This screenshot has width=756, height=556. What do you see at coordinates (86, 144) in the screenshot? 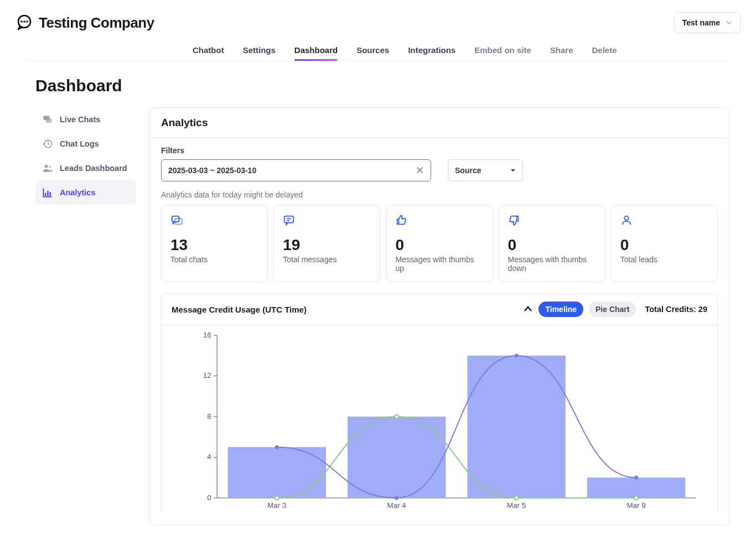
I see `sidebar-item-chat-logs: Chat Logs` at bounding box center [86, 144].